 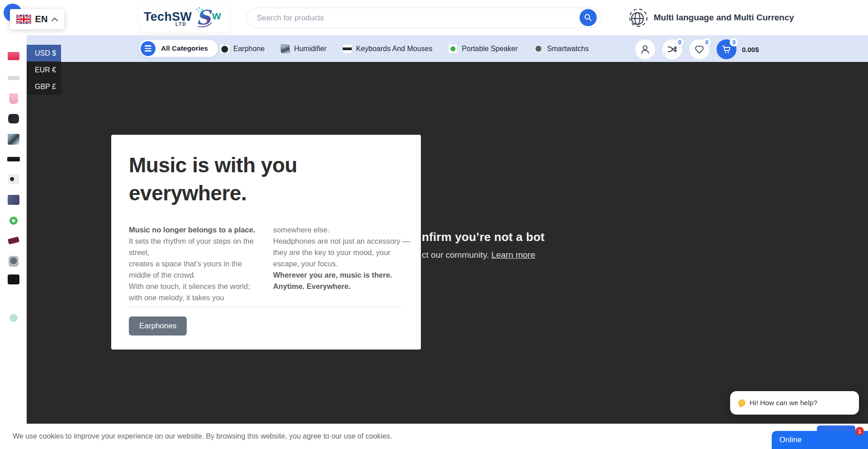 What do you see at coordinates (734, 43) in the screenshot?
I see `cart-count-badge: 0` at bounding box center [734, 43].